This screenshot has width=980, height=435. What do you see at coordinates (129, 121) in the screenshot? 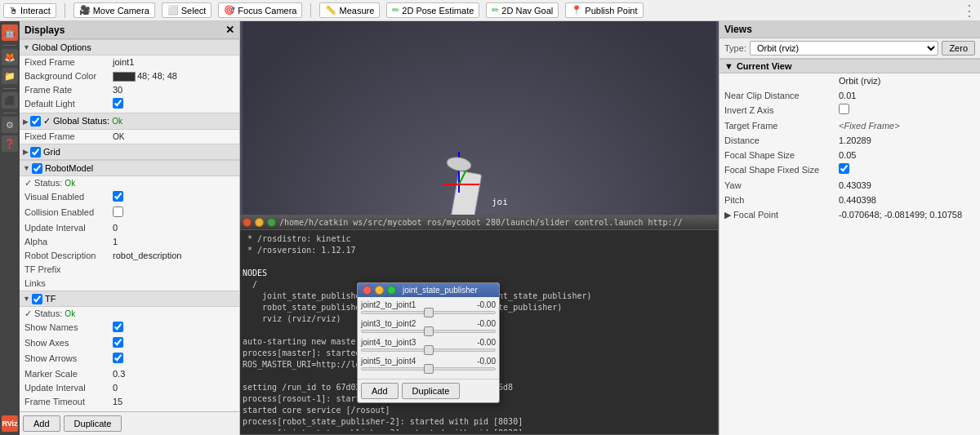
I see `global-status-item: ▶ ✓ Global Status: Ok` at bounding box center [129, 121].